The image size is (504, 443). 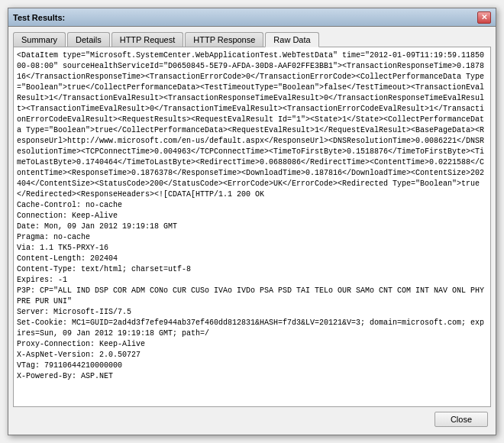 I want to click on tab-summary: Summary, so click(x=40, y=40).